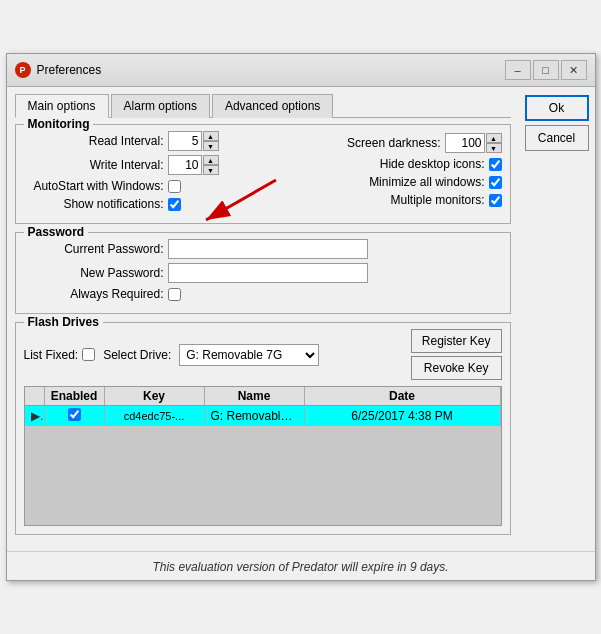 This screenshot has width=601, height=634. Describe the element at coordinates (456, 341) in the screenshot. I see `register-key-button: Register Key` at that location.